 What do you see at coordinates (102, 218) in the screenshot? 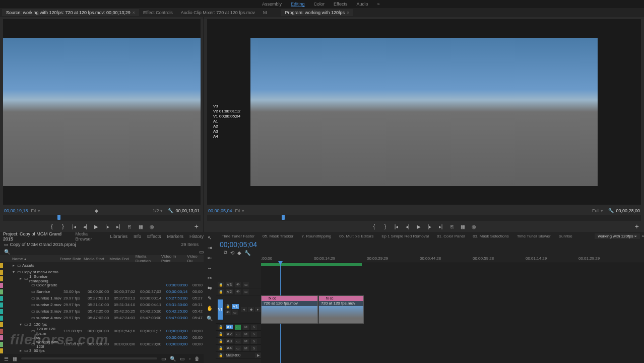
I see `source-scrubber` at bounding box center [102, 218].